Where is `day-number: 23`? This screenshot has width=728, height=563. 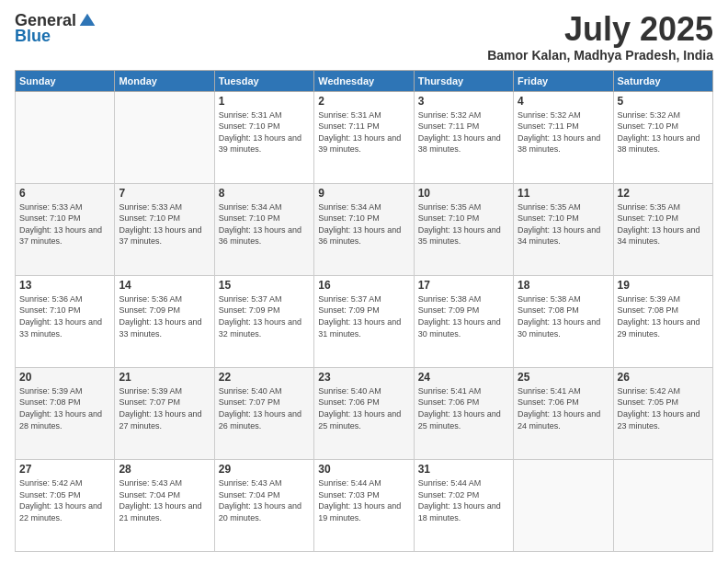 day-number: 23 is located at coordinates (364, 377).